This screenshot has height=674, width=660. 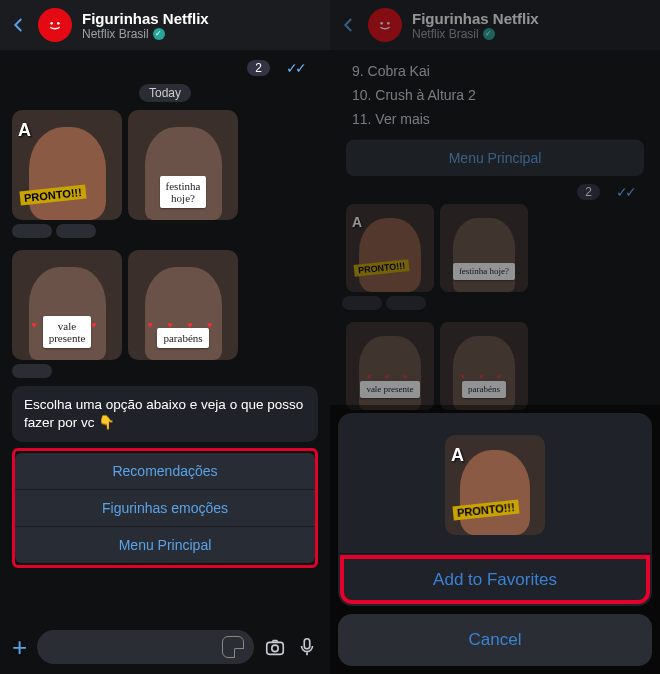 What do you see at coordinates (165, 471) in the screenshot?
I see `option-recomendacoes: Recomendações` at bounding box center [165, 471].